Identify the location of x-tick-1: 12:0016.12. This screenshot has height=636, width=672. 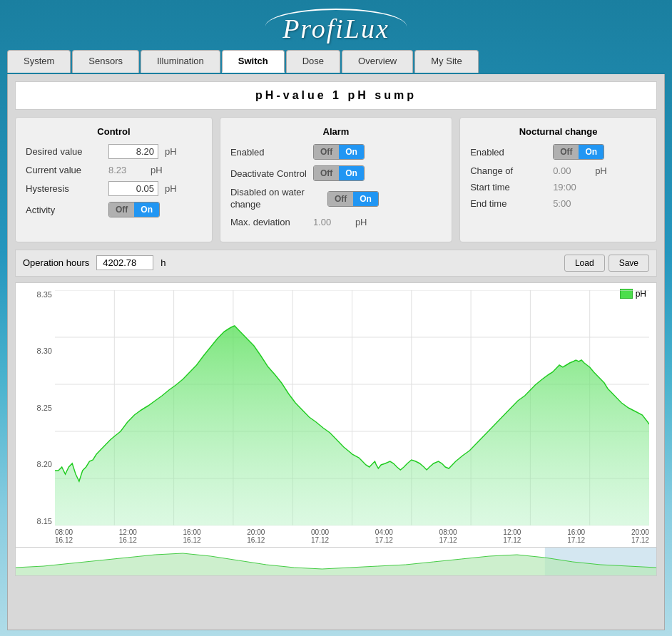
(128, 536).